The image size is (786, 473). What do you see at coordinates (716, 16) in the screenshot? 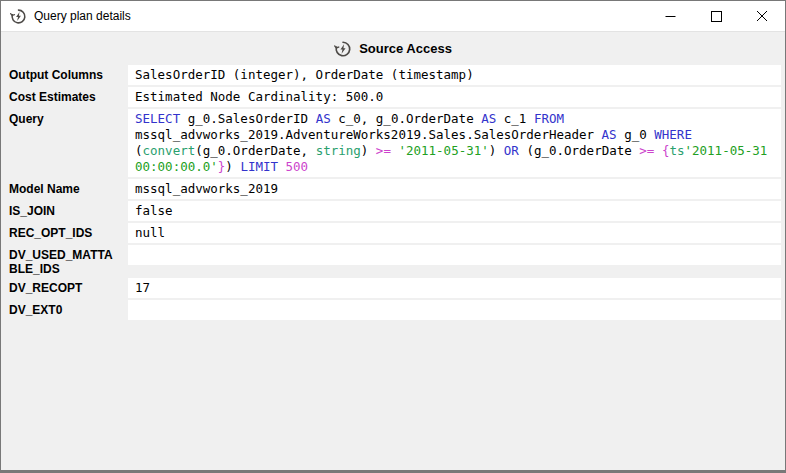
I see `maximize-button` at bounding box center [716, 16].